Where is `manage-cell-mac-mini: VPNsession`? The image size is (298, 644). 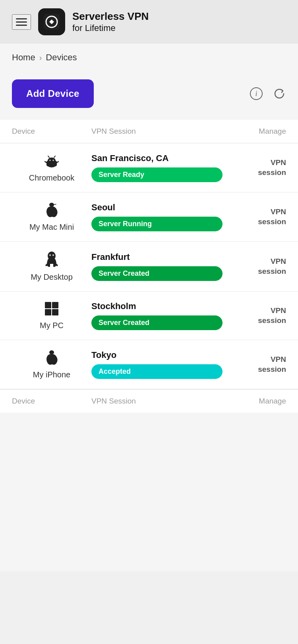 manage-cell-mac-mini: VPNsession is located at coordinates (254, 217).